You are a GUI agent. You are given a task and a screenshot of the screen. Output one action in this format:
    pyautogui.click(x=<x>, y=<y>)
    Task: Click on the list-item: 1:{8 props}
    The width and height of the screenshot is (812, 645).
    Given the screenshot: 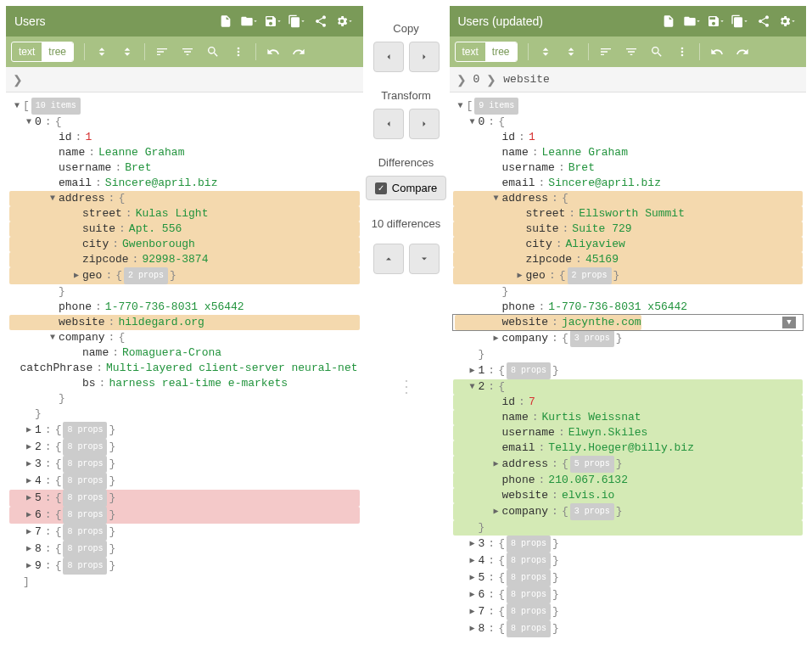 What is the action you would take?
    pyautogui.click(x=185, y=430)
    